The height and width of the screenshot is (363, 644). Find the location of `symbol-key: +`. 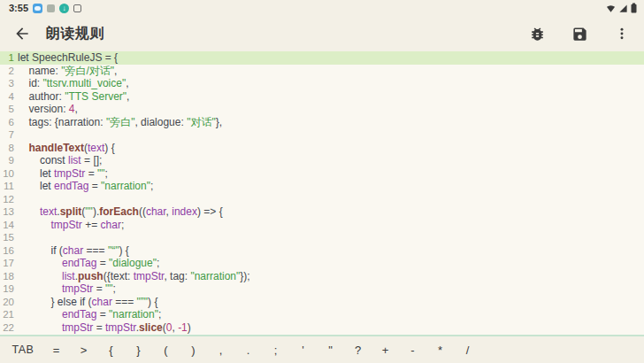

symbol-key: + is located at coordinates (386, 350).